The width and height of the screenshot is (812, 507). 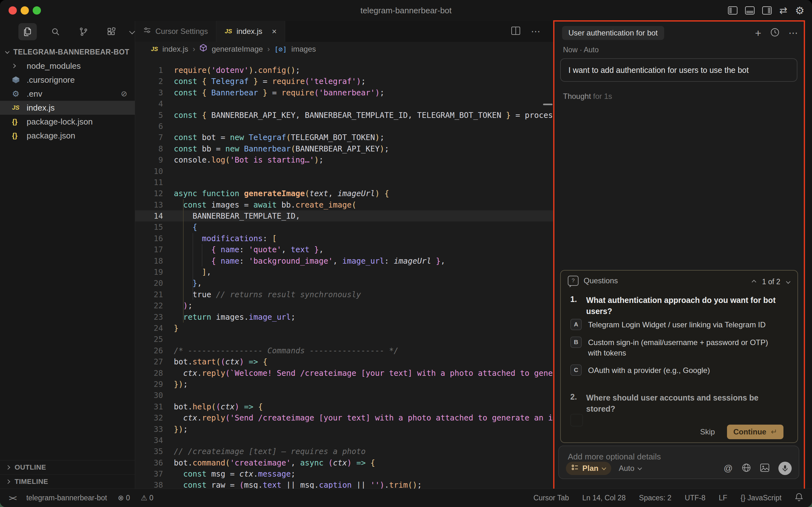 I want to click on line-number: 17, so click(x=154, y=249).